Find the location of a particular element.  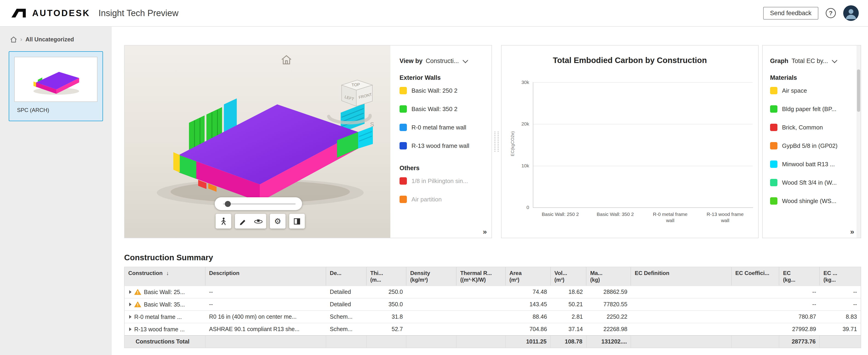

legend-item: Air partition is located at coordinates (442, 200).